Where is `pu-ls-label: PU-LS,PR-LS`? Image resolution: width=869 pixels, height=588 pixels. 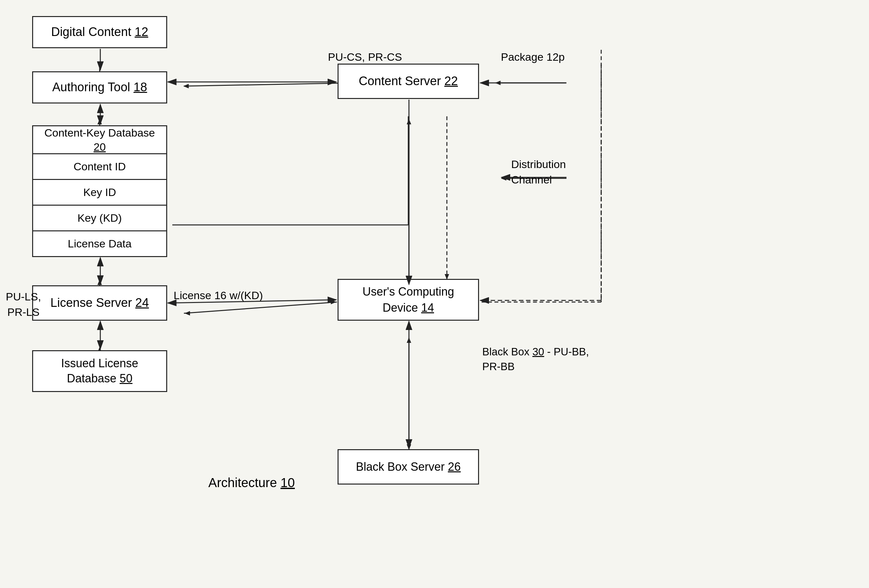 pu-ls-label: PU-LS,PR-LS is located at coordinates (23, 304).